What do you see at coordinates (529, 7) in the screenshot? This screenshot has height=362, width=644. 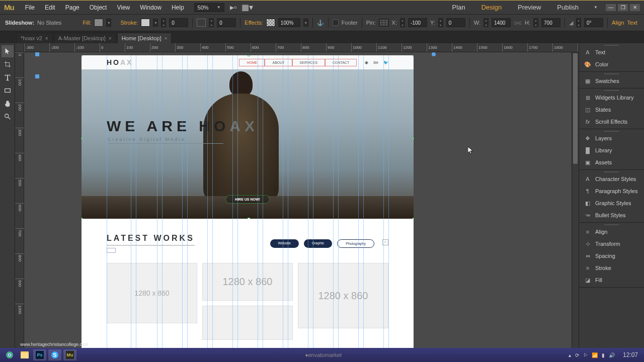 I see `mode-preview: Preview` at bounding box center [529, 7].